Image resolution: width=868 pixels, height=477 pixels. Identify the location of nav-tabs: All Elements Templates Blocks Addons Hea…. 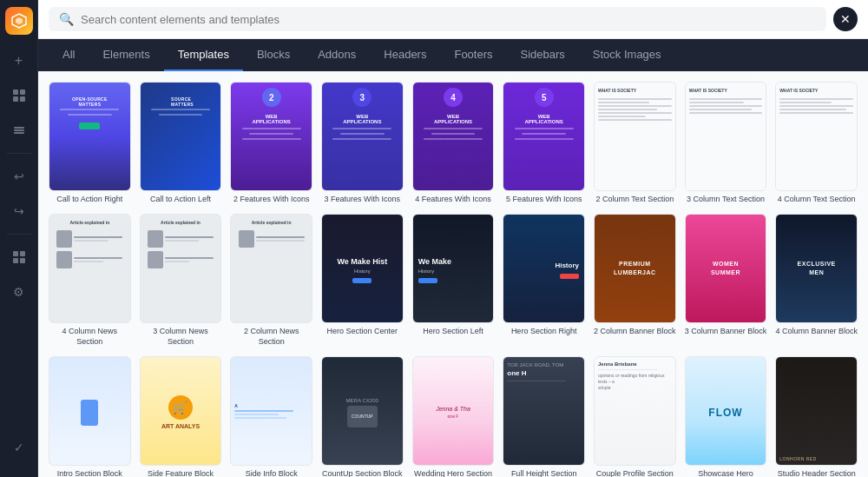
(453, 56).